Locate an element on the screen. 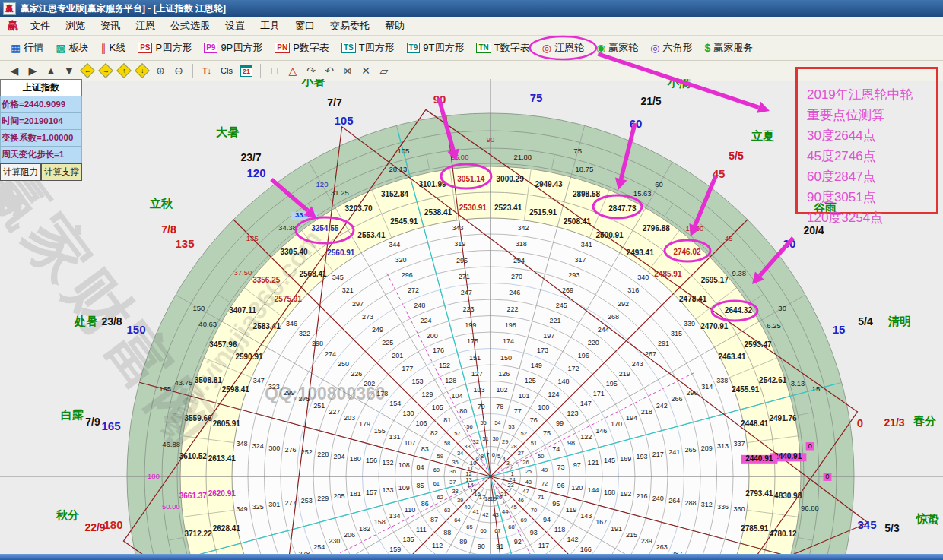 The height and width of the screenshot is (560, 943). svg-text: 174 is located at coordinates (508, 341).